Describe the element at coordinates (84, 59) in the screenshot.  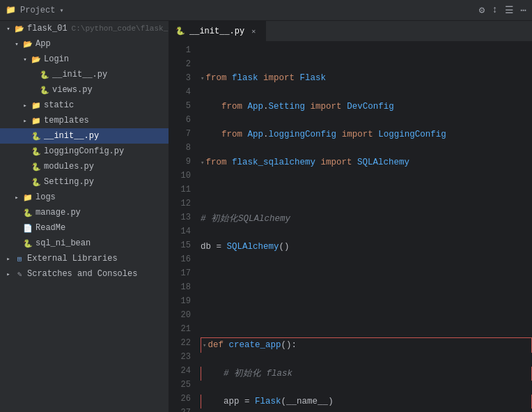
I see `sidebar-item-login: ▾ 📂 Login` at that location.